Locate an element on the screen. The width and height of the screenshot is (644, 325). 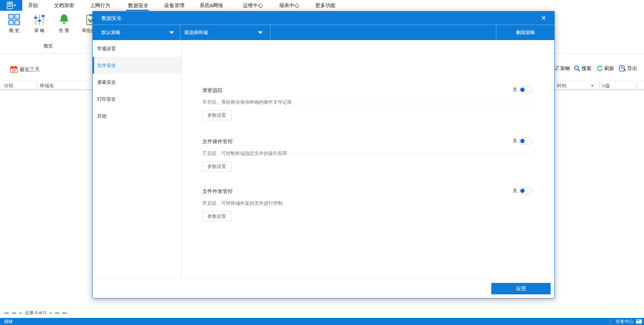
policy-select-label: 默认策略 is located at coordinates (111, 32).